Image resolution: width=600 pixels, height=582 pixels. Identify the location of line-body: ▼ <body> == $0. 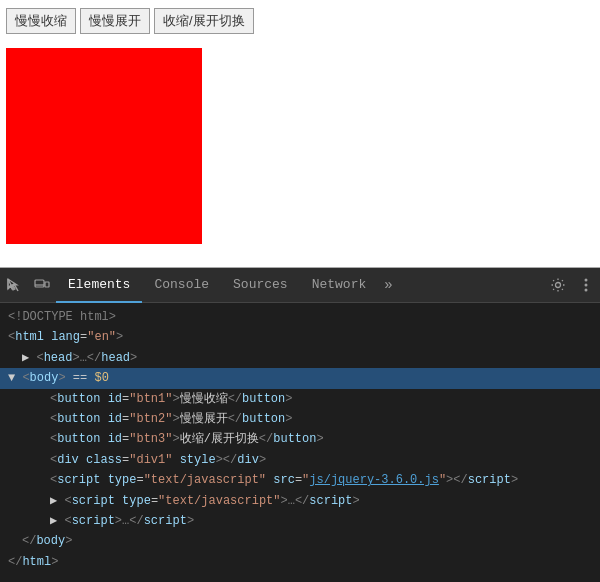
(300, 378).